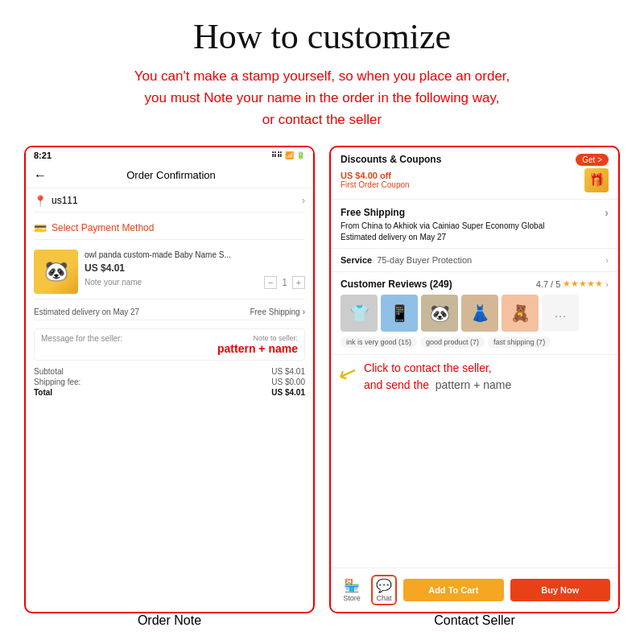 The height and width of the screenshot is (644, 644). What do you see at coordinates (348, 374) in the screenshot?
I see `yellow-arrow-icon: ↙` at bounding box center [348, 374].